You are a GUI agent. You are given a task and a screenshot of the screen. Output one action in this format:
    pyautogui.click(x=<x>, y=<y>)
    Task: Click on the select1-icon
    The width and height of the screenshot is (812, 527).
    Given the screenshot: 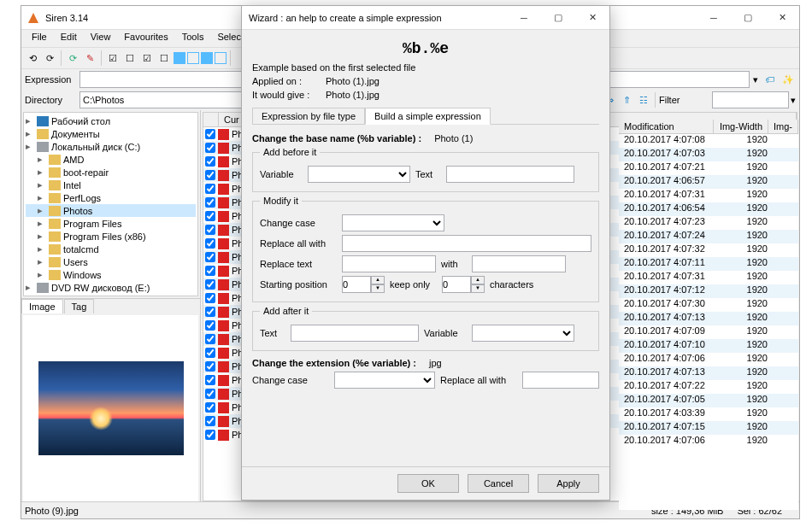 What is the action you would take?
    pyautogui.click(x=179, y=58)
    